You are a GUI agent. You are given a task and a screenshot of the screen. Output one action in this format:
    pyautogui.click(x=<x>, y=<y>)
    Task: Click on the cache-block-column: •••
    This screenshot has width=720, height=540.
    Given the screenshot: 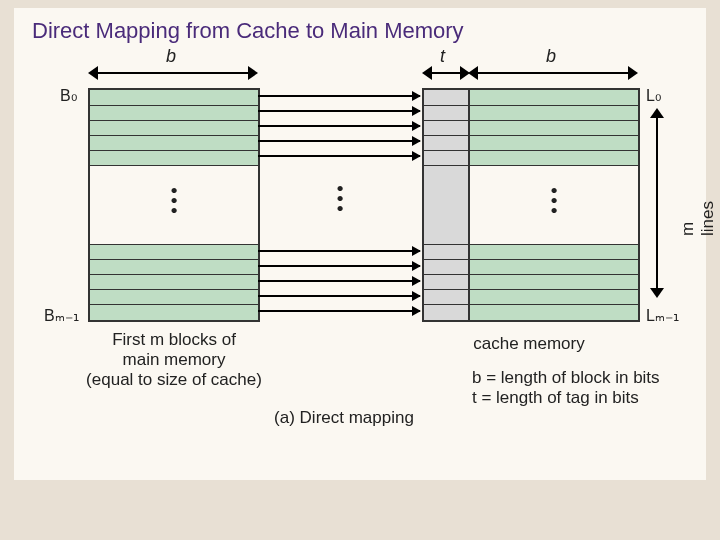 What is the action you would take?
    pyautogui.click(x=554, y=205)
    